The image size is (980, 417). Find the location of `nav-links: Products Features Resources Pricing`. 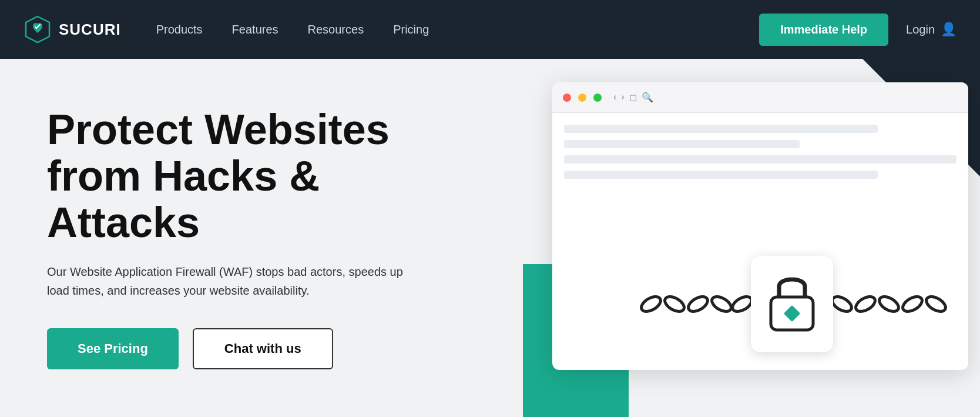

nav-links: Products Features Resources Pricing is located at coordinates (293, 29).